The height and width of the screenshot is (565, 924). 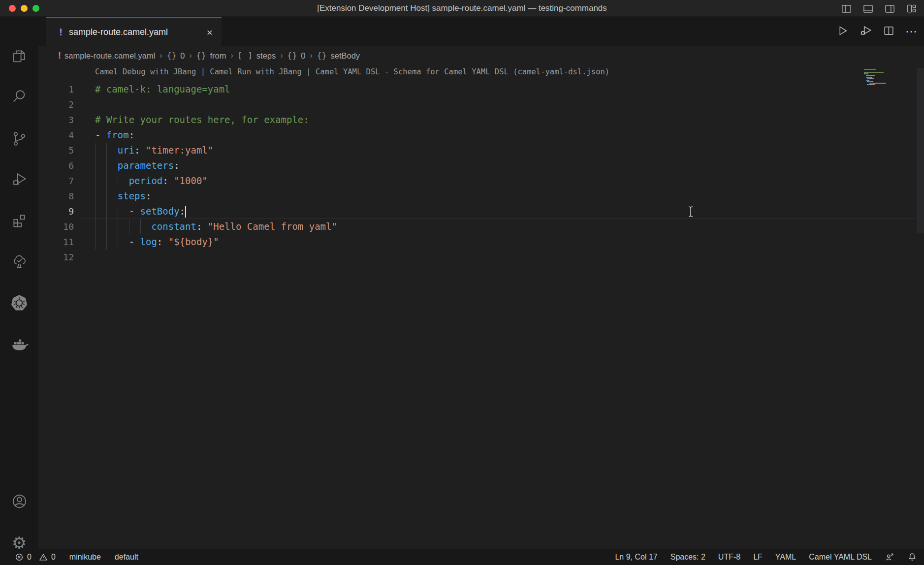 I want to click on source-control-icon, so click(x=19, y=139).